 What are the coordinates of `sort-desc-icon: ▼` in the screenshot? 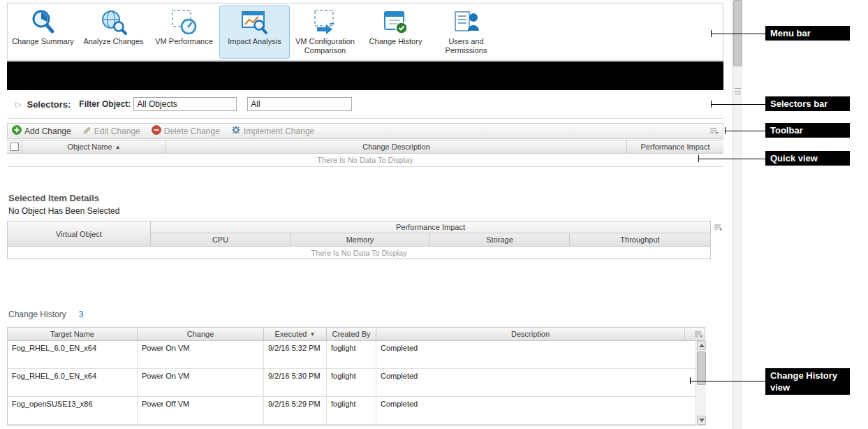 It's located at (312, 334).